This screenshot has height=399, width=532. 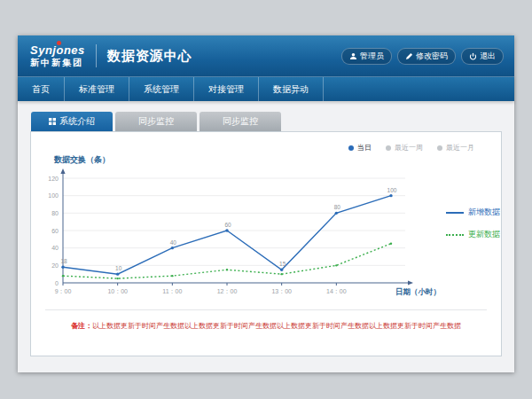 I want to click on legend-dot-last-month, so click(x=440, y=148).